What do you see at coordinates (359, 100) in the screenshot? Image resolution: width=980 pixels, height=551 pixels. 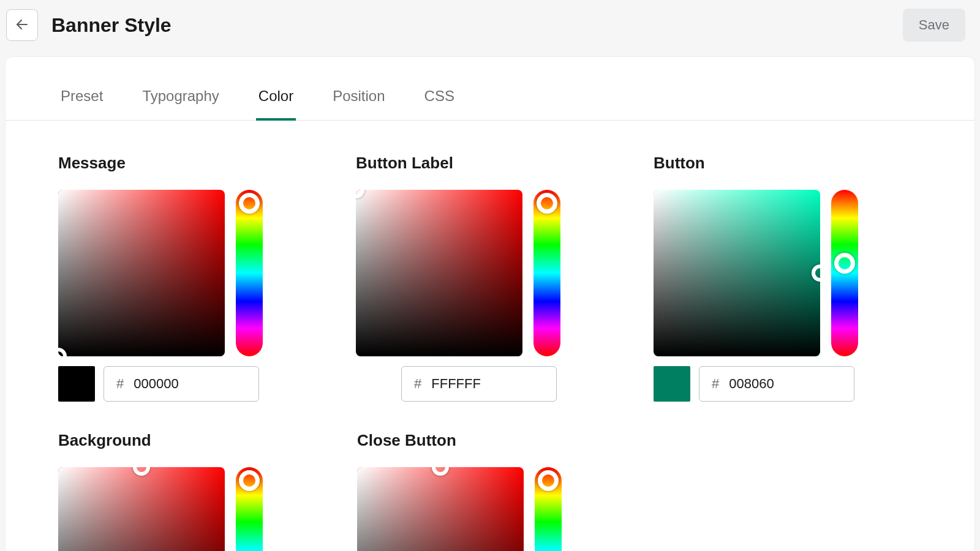 I see `tab-position: Position` at bounding box center [359, 100].